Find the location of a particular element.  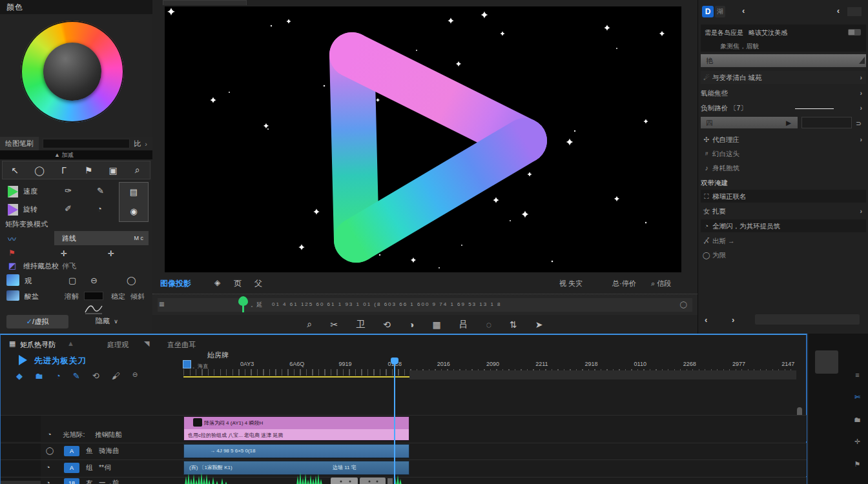

prop-row-5: 〃幻白这头 is located at coordinates (783, 154).